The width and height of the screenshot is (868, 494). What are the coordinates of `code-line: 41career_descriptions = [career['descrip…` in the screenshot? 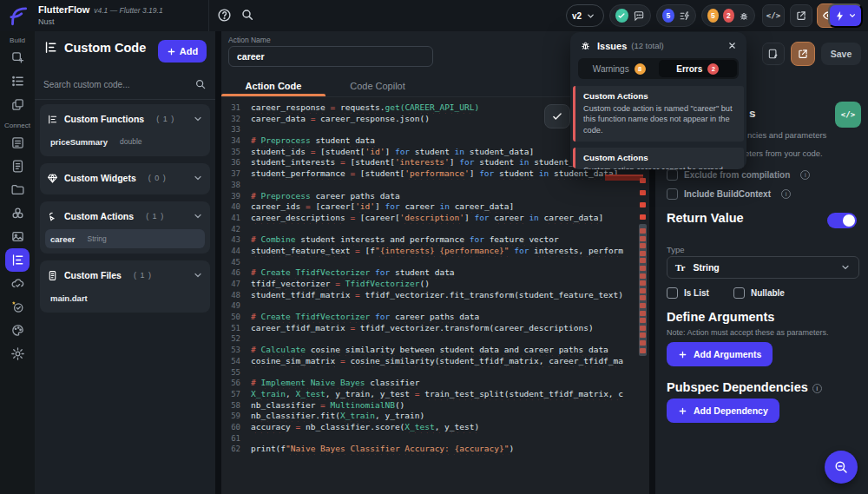 It's located at (436, 219).